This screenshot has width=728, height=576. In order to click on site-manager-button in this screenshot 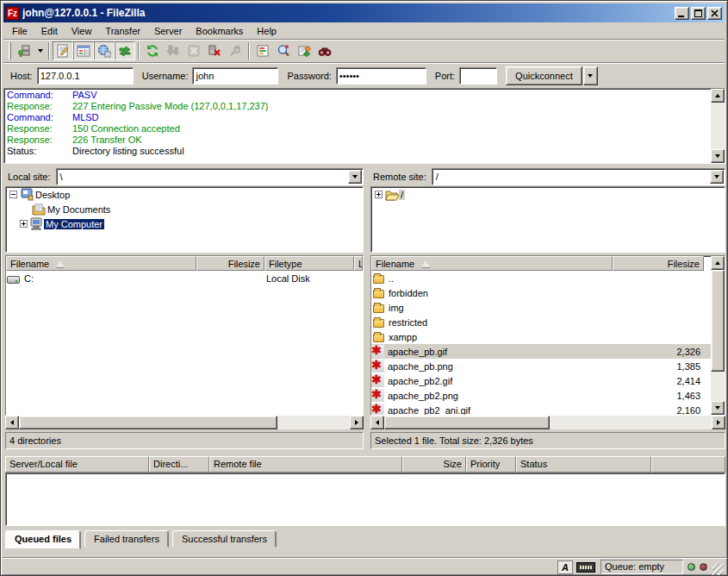, I will do `click(24, 51)`.